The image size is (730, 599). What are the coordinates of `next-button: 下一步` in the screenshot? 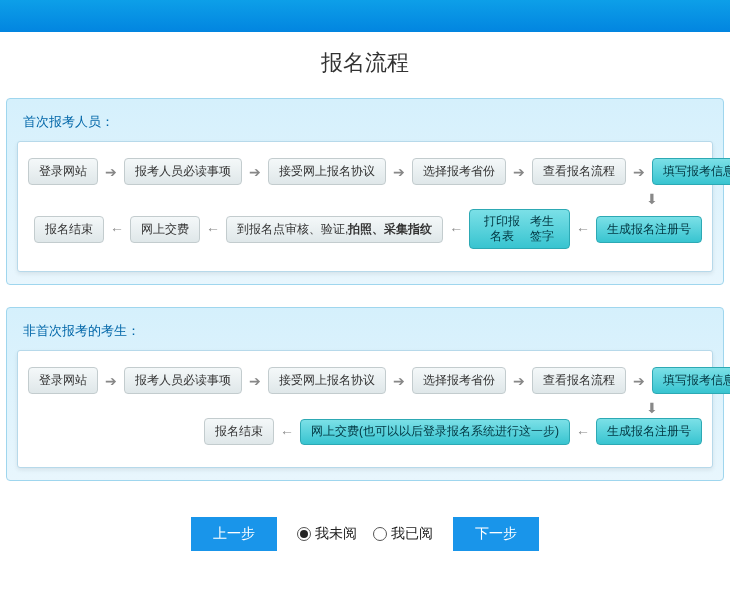 It's located at (496, 534).